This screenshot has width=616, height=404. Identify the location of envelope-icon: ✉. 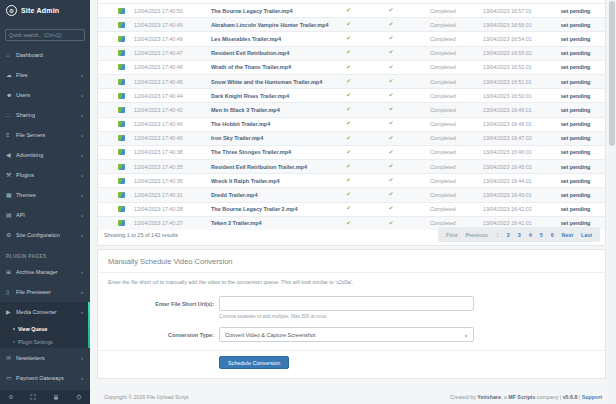
(11, 358).